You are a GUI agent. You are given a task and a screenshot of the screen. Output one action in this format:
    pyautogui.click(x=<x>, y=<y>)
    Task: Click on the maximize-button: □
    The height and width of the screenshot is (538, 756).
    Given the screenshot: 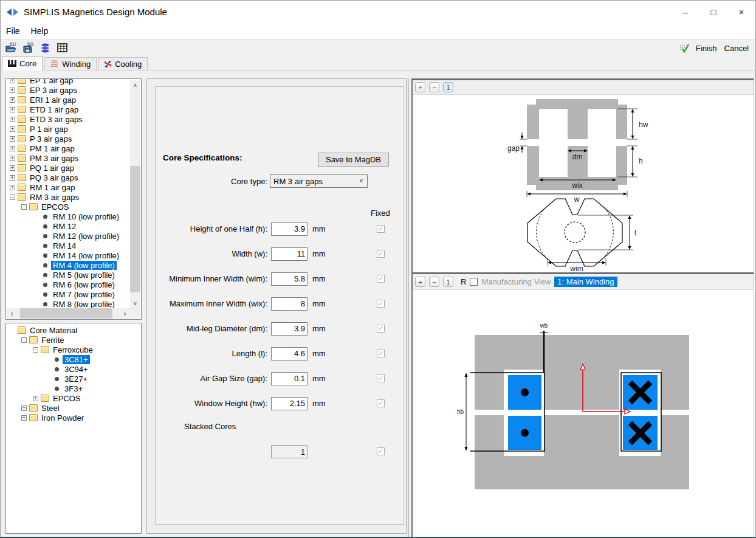 What is the action you would take?
    pyautogui.click(x=713, y=12)
    